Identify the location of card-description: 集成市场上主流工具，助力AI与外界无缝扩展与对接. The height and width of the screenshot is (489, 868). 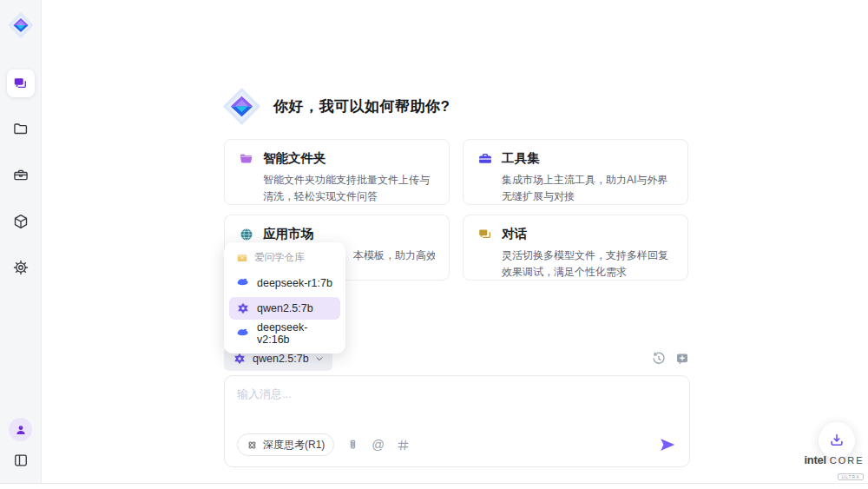
(588, 188).